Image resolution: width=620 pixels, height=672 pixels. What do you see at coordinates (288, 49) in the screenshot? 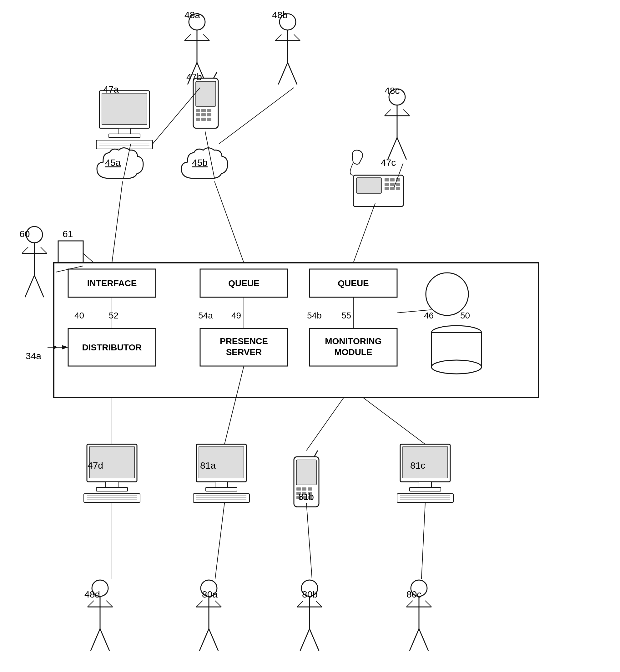
I see `person-48b` at bounding box center [288, 49].